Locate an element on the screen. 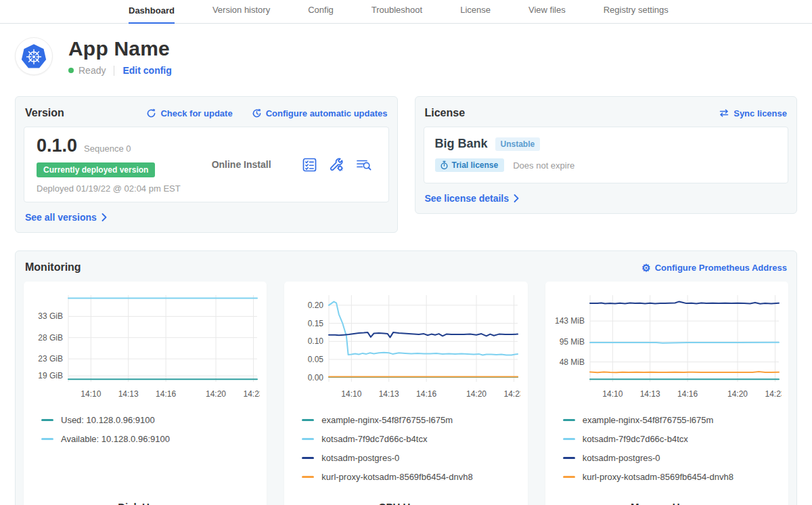  customer-name: Big Bank is located at coordinates (461, 144).